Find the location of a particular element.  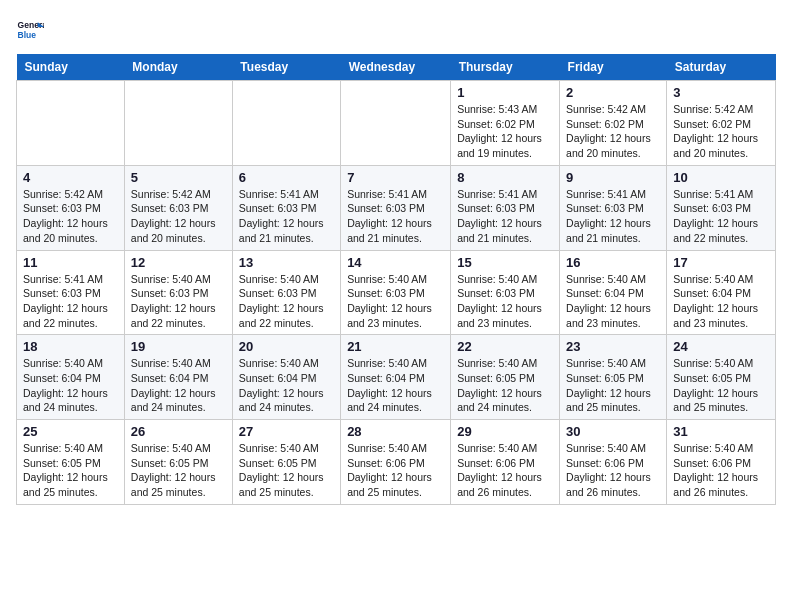

calendar-cell: 28Sunrise: 5:40 AM Sunset: 6:06 PM Dayli… is located at coordinates (396, 462).